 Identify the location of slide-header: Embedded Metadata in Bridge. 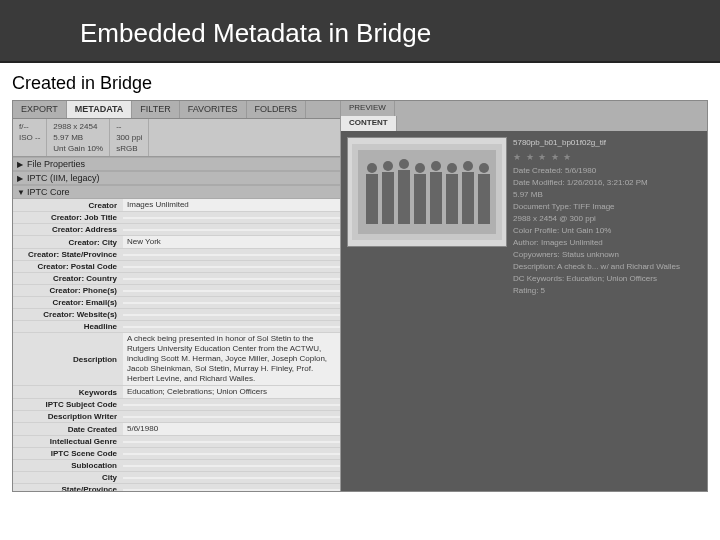
(360, 32).